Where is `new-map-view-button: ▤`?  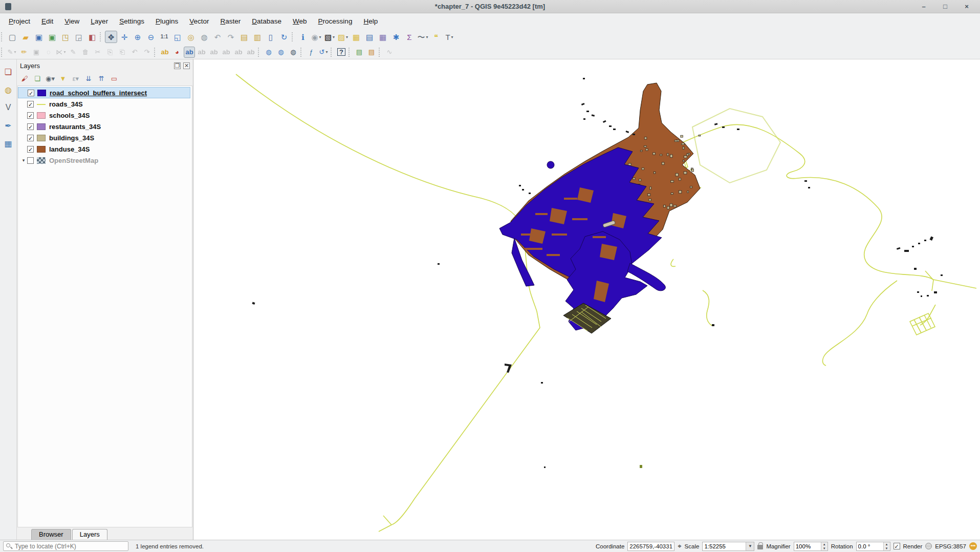 new-map-view-button: ▤ is located at coordinates (244, 37).